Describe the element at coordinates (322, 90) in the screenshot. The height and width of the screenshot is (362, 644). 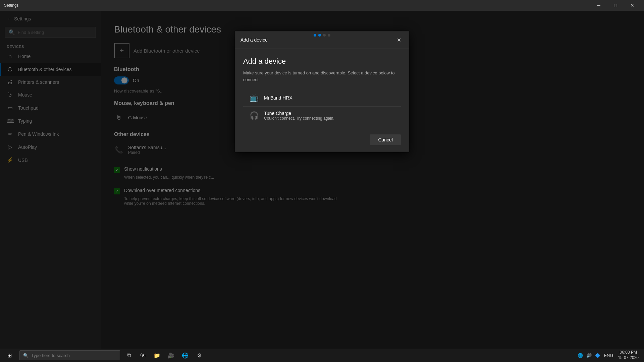
I see `dialog-body: Add a device Make sure your device is tu…` at that location.